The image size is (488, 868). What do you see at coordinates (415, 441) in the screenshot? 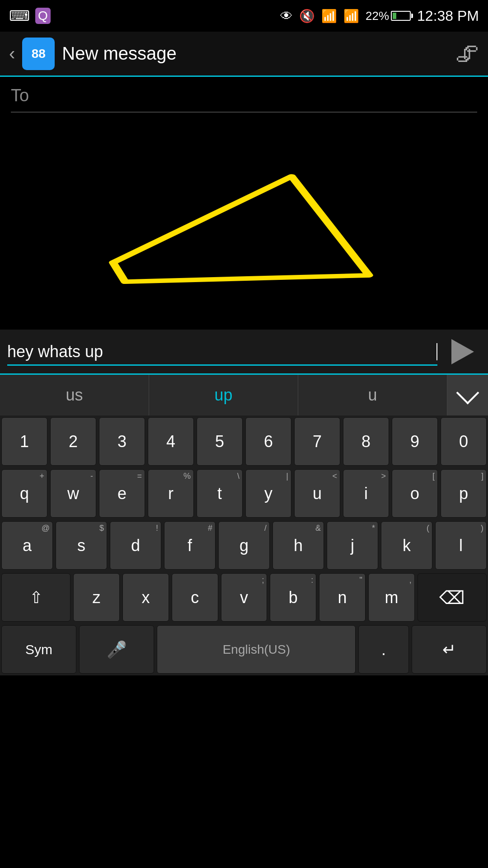
I see `key-9: 9` at bounding box center [415, 441].